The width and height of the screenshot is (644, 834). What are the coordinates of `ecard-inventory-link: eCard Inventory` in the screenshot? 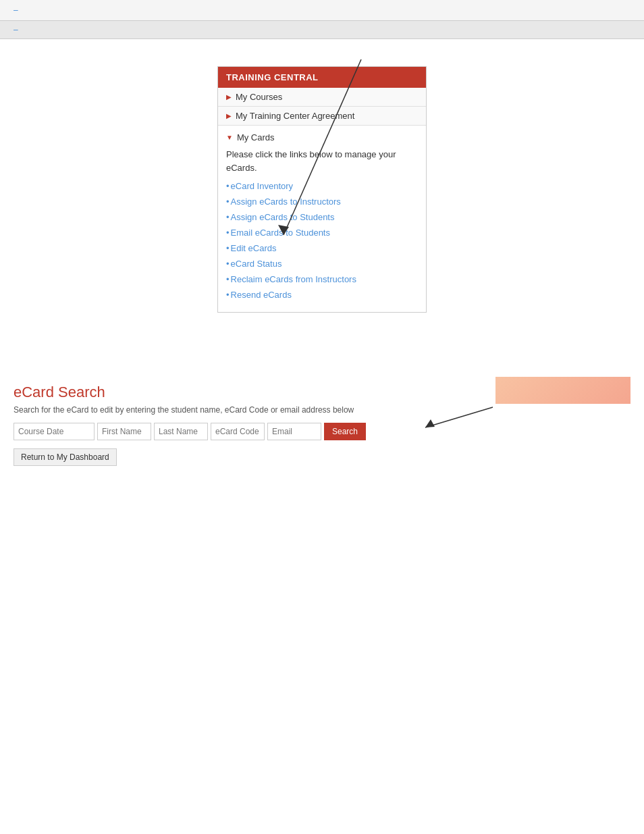 It's located at (322, 186).